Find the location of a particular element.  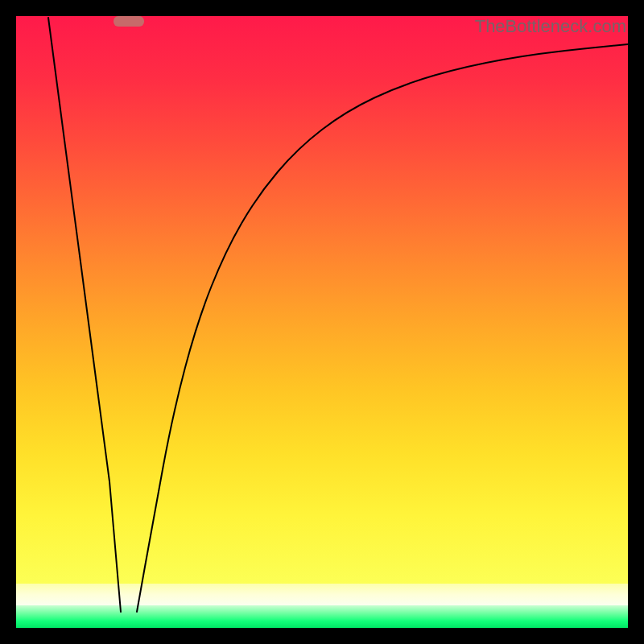

gradient-green is located at coordinates (322, 617).